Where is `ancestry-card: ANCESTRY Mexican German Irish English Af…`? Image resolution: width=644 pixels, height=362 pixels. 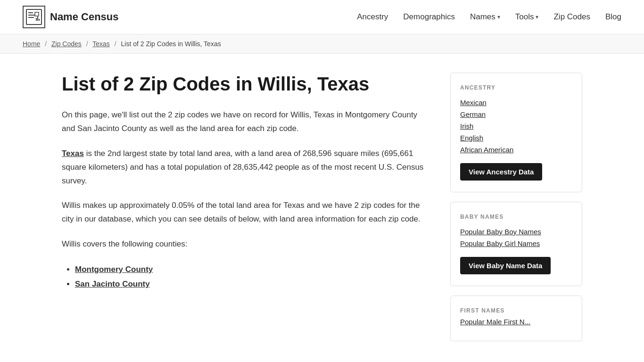
ancestry-card: ANCESTRY Mexican German Irish English Af… is located at coordinates (516, 132).